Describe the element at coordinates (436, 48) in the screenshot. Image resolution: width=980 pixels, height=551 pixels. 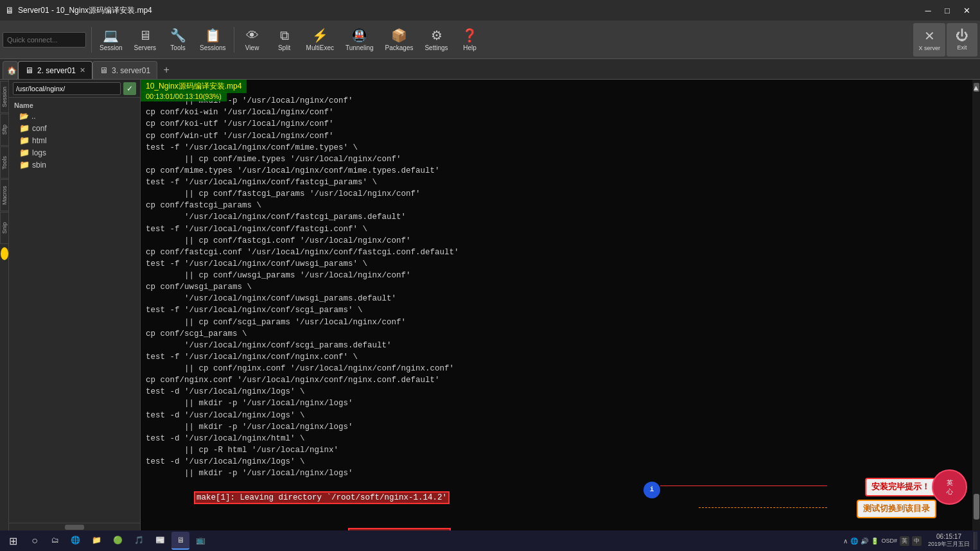
I see `settings-label: Settings` at that location.